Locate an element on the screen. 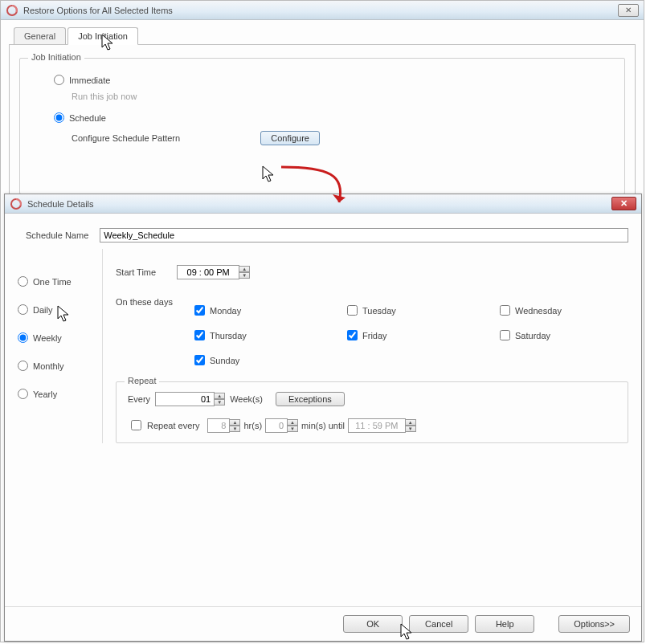 The image size is (646, 644). titlebar-schedule: Schedule Details ✕ is located at coordinates (323, 204).